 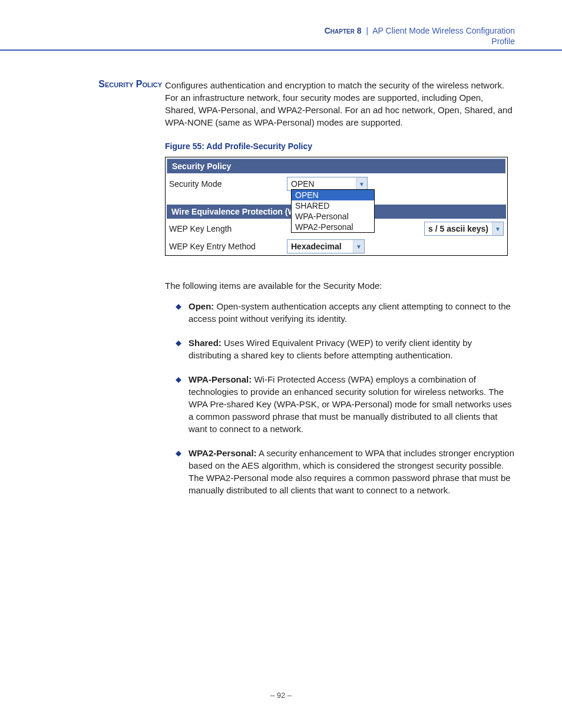 What do you see at coordinates (257, 31) in the screenshot?
I see `header-line-1: Chapter 8 | AP Client Mode Wireless Conf…` at bounding box center [257, 31].